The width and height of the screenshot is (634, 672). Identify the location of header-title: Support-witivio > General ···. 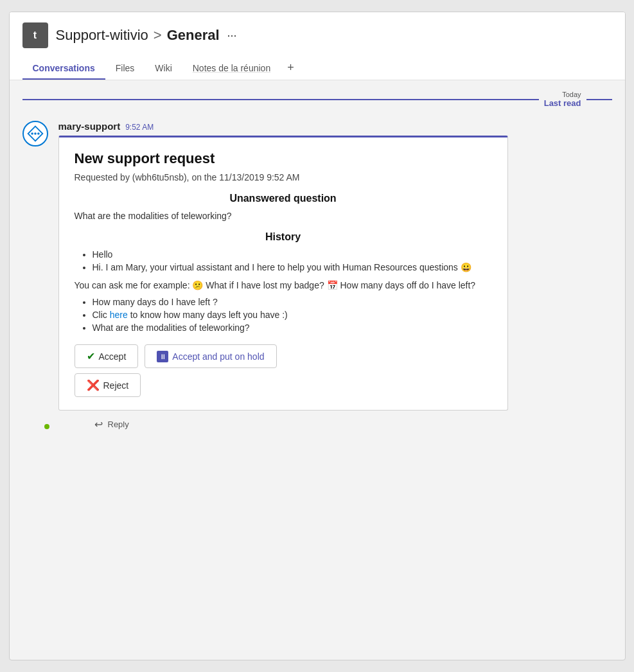
(146, 35).